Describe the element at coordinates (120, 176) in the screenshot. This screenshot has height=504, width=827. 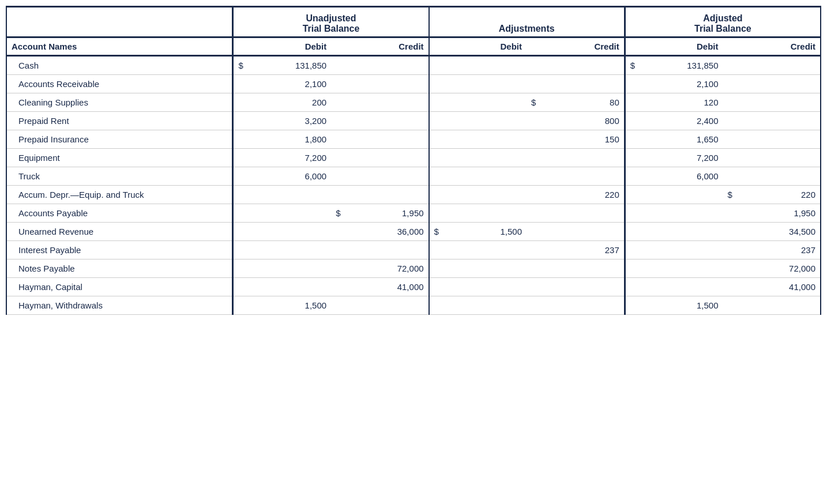
I see `account-name: Truck` at that location.